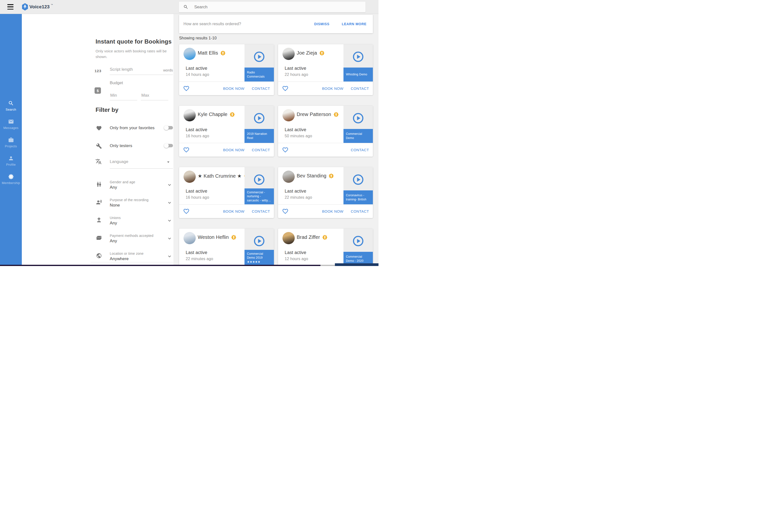 This screenshot has width=757, height=532. I want to click on demo-name-badge: Commercial - nurturing - sarcastic - wit…, so click(259, 196).